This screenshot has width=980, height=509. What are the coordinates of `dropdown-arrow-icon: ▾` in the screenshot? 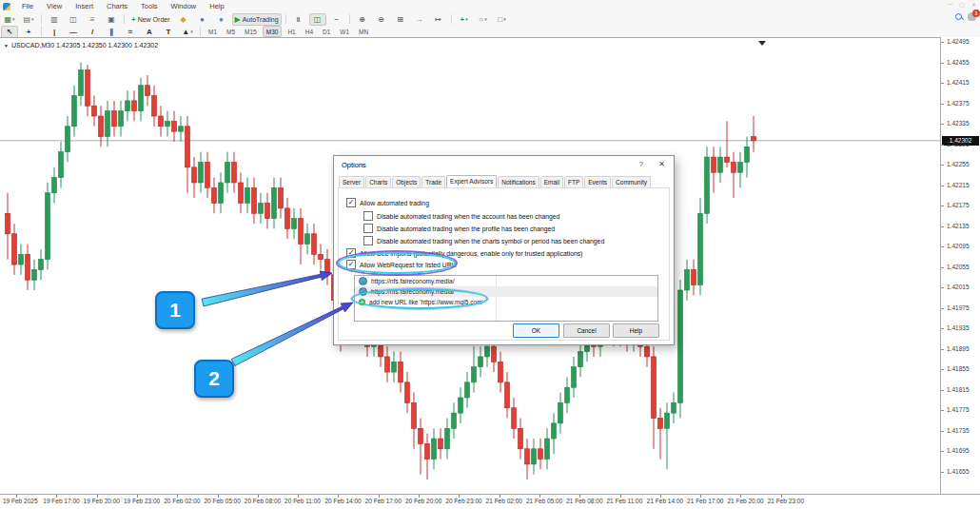 It's located at (485, 19).